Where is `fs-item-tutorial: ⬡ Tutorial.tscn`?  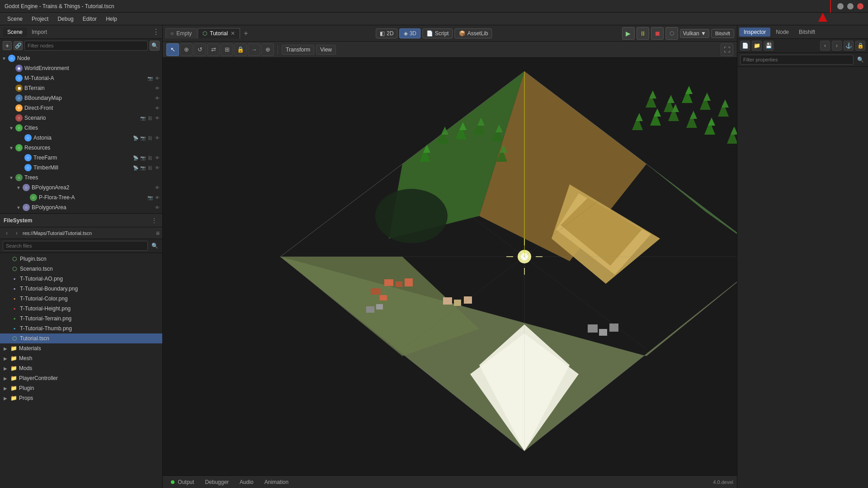
fs-item-tutorial: ⬡ Tutorial.tscn is located at coordinates (81, 338).